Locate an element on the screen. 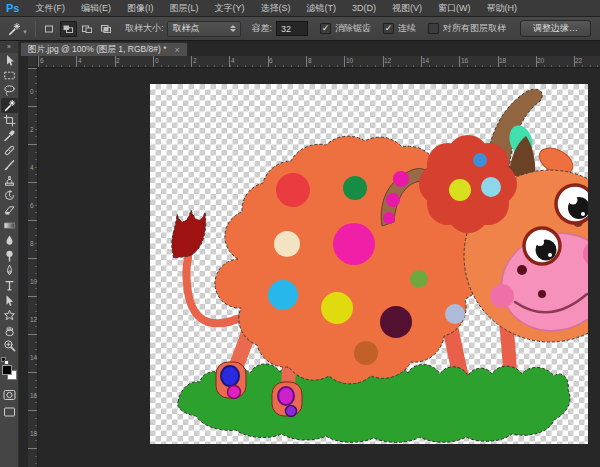 This screenshot has height=467, width=600. ruler-number: 14 is located at coordinates (426, 60).